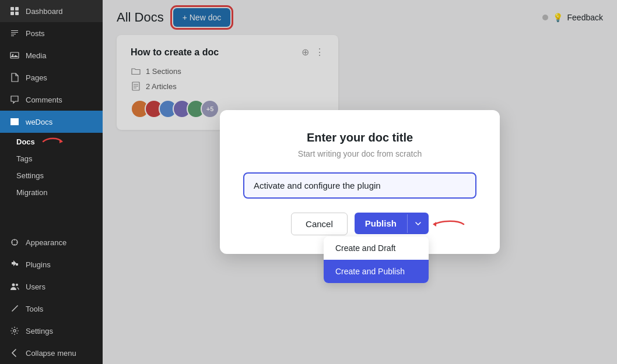  What do you see at coordinates (51, 353) in the screenshot?
I see `sidebar-item-collapse: Collapse menu` at bounding box center [51, 353].